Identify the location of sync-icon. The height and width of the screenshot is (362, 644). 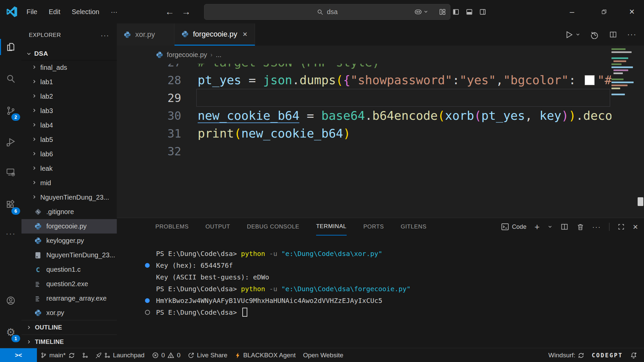
(72, 356).